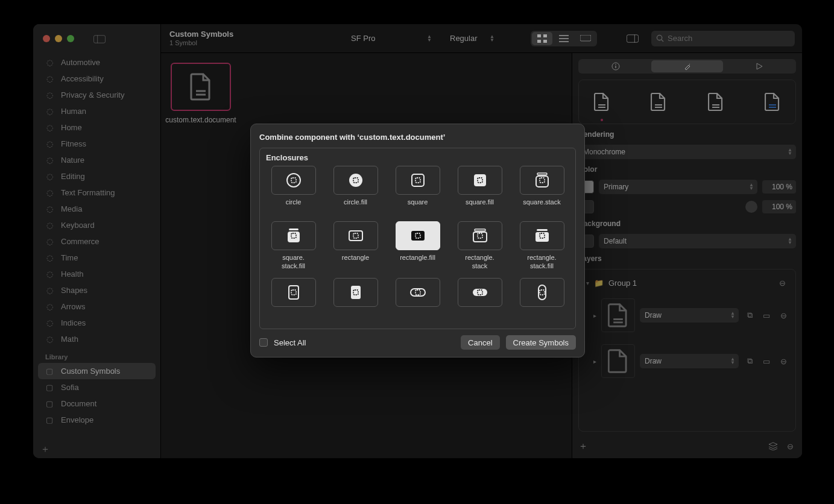 This screenshot has height=504, width=834. What do you see at coordinates (235, 43) in the screenshot?
I see `symbol-count: 1 Symbol` at bounding box center [235, 43].